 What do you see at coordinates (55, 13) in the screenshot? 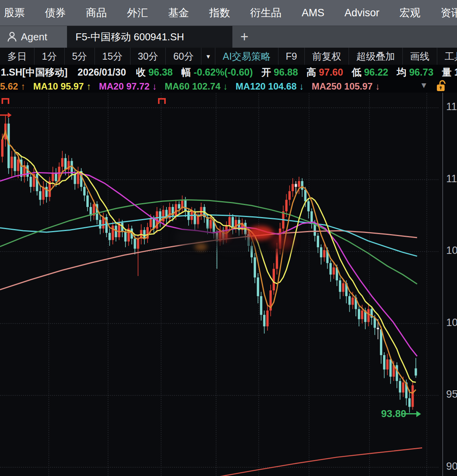
I see `nav-item-bonds: 债券` at bounding box center [55, 13].